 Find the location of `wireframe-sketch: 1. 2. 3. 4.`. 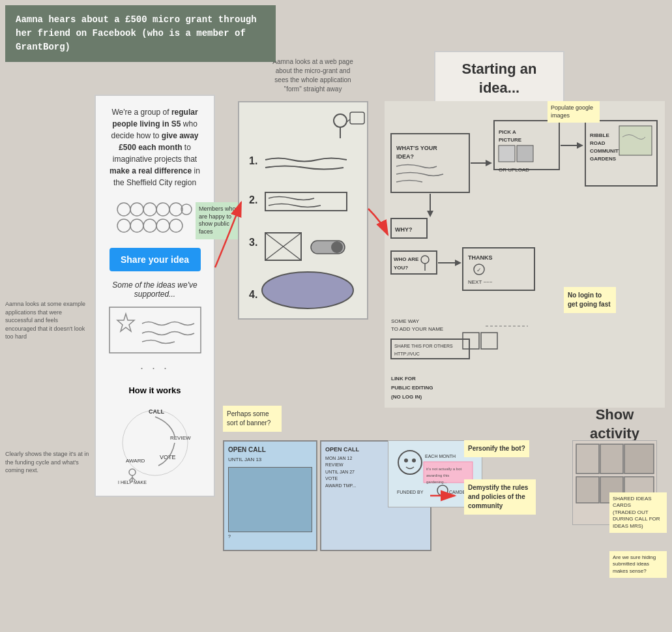

wireframe-sketch: 1. 2. 3. 4. is located at coordinates (303, 210).